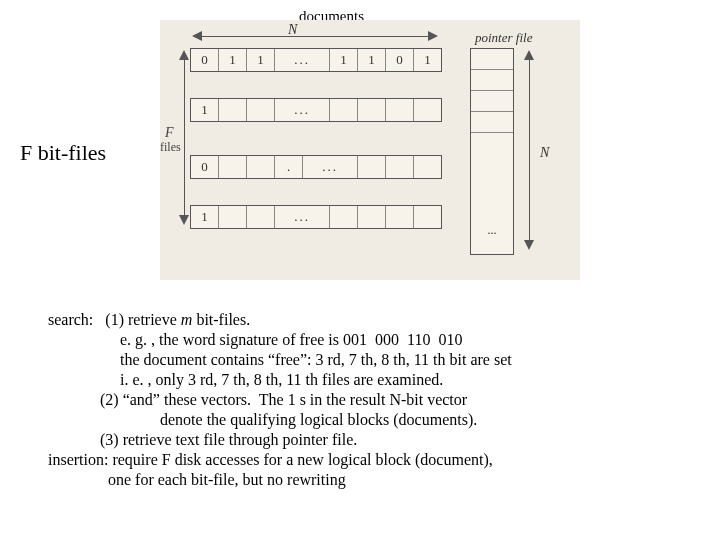  Describe the element at coordinates (316, 60) in the screenshot. I see `bit-row-1: 0 1 1 ... 1 1 0 1` at that location.